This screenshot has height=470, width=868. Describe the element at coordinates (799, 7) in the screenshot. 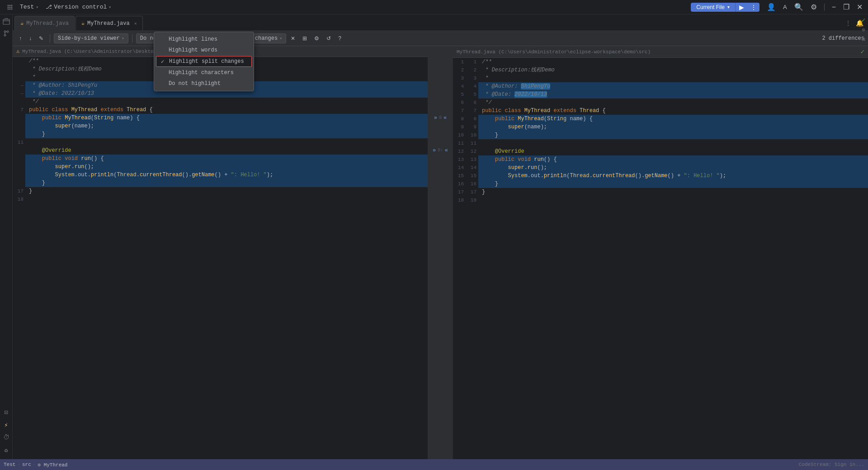

I see `search-icon-button: 🔍` at that location.